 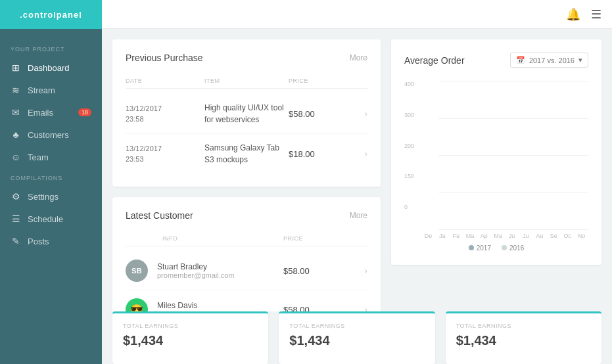 What do you see at coordinates (568, 236) in the screenshot?
I see `x-label-10: Oc` at bounding box center [568, 236].